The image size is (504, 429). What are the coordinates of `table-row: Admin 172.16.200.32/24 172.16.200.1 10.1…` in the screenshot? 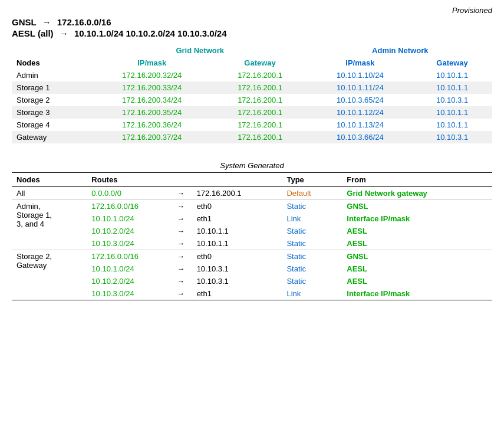 It's located at (252, 76).